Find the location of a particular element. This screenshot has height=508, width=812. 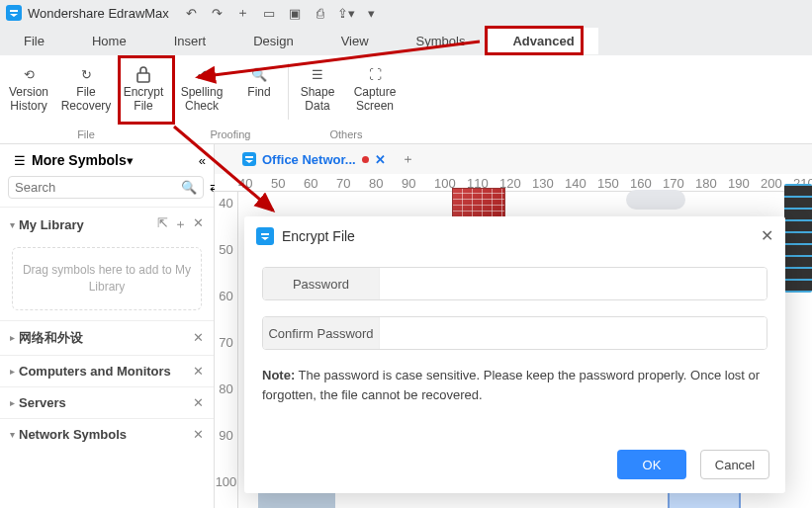

section-label: My Library is located at coordinates (88, 225).